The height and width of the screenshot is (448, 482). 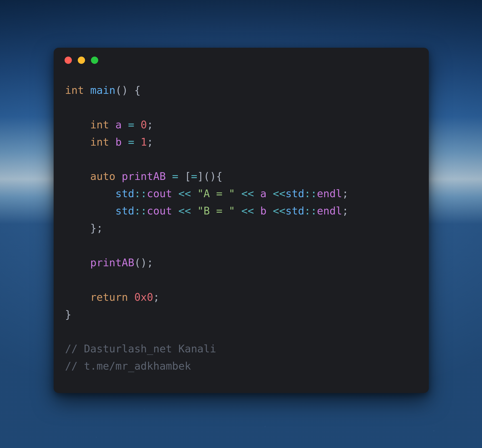 What do you see at coordinates (68, 60) in the screenshot?
I see `close-icon` at bounding box center [68, 60].